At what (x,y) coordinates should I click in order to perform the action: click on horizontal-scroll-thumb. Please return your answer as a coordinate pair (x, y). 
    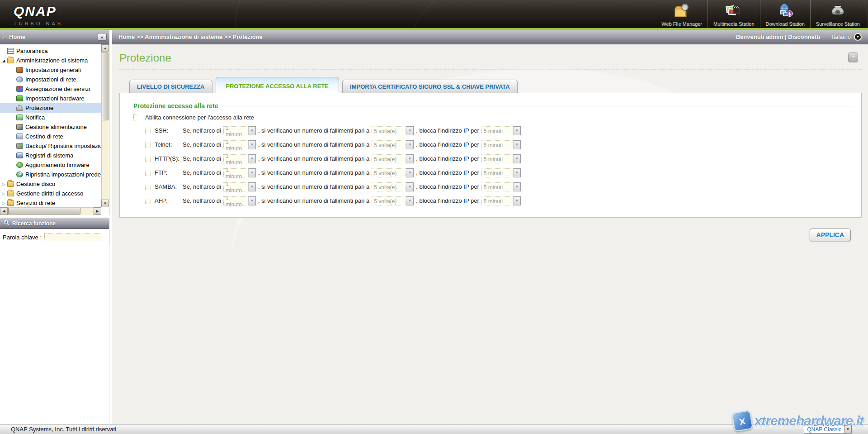
    Looking at the image, I should click on (44, 211).